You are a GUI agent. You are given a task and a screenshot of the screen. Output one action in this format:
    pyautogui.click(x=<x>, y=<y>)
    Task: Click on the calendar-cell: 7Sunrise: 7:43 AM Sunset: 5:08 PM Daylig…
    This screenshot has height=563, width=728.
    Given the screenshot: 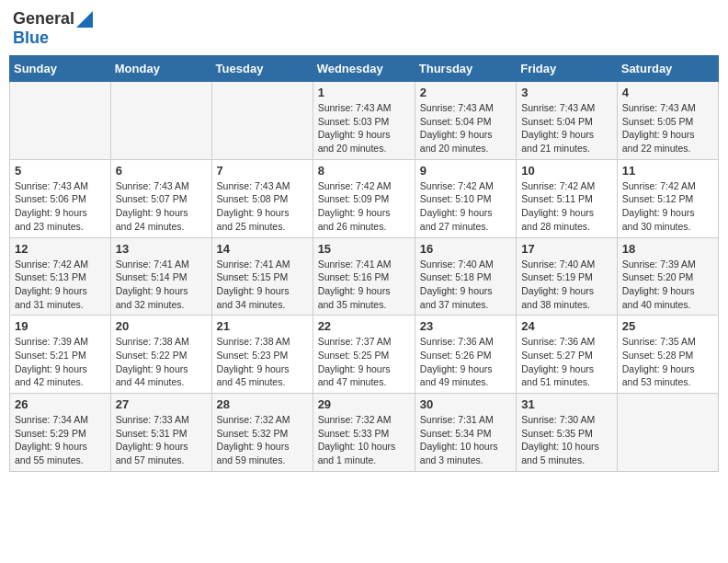 What is the action you would take?
    pyautogui.click(x=262, y=199)
    